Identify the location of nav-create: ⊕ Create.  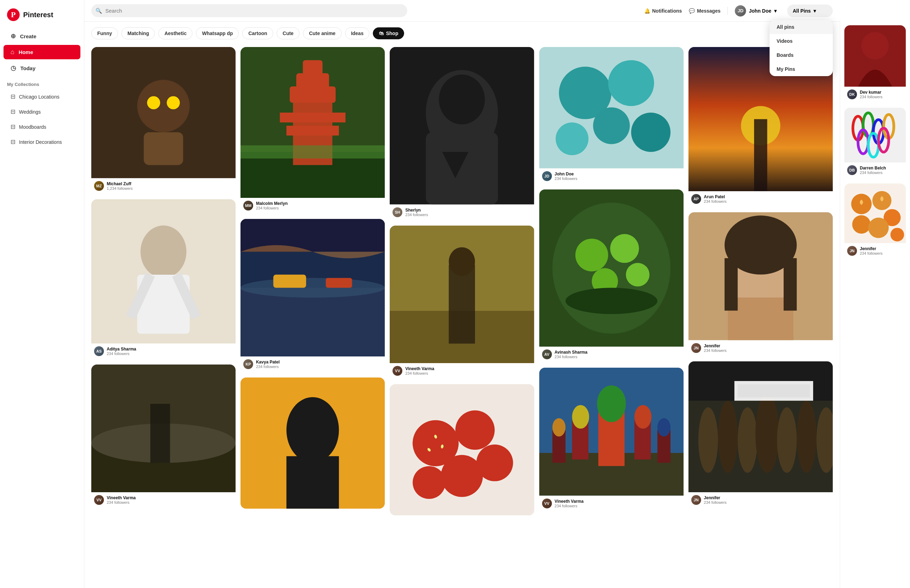
(42, 36).